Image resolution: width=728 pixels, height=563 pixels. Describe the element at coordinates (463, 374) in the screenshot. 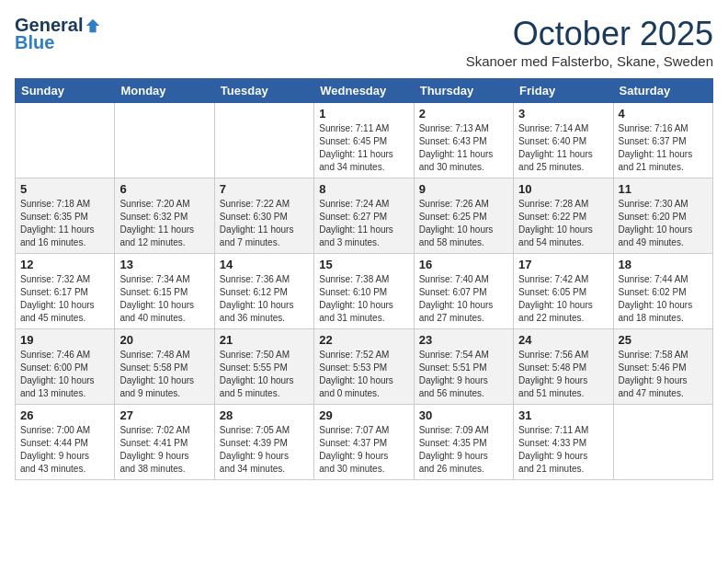

I see `day-info: Sunrise: 7:54 AM Sunset: 5:51 PM Dayligh…` at that location.